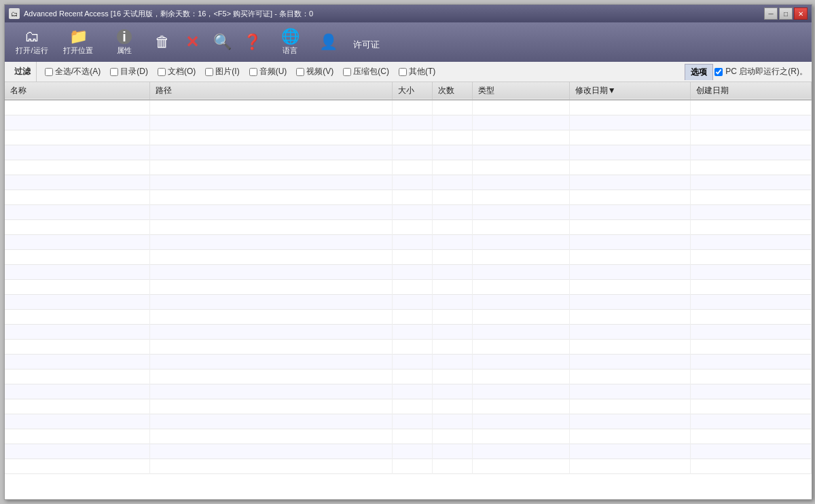  I want to click on help-button: ❓, so click(252, 42).